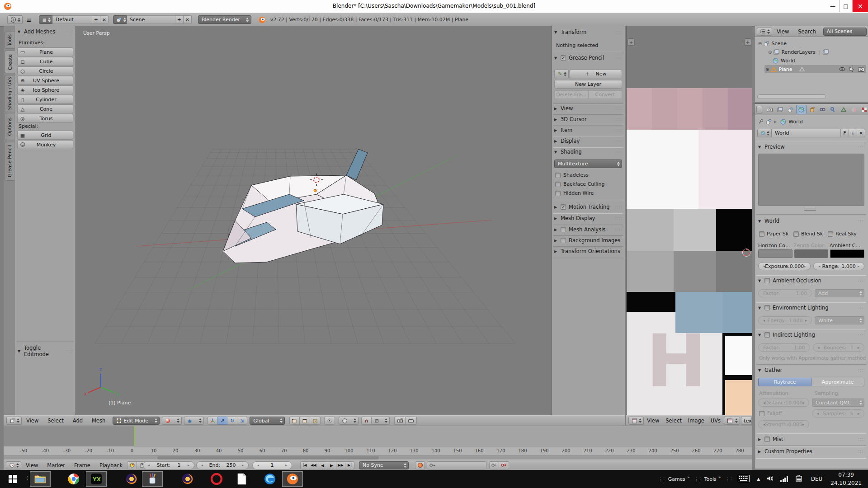 The width and height of the screenshot is (868, 488). Describe the element at coordinates (558, 193) in the screenshot. I see `hidden-wire-checkbox` at that location.